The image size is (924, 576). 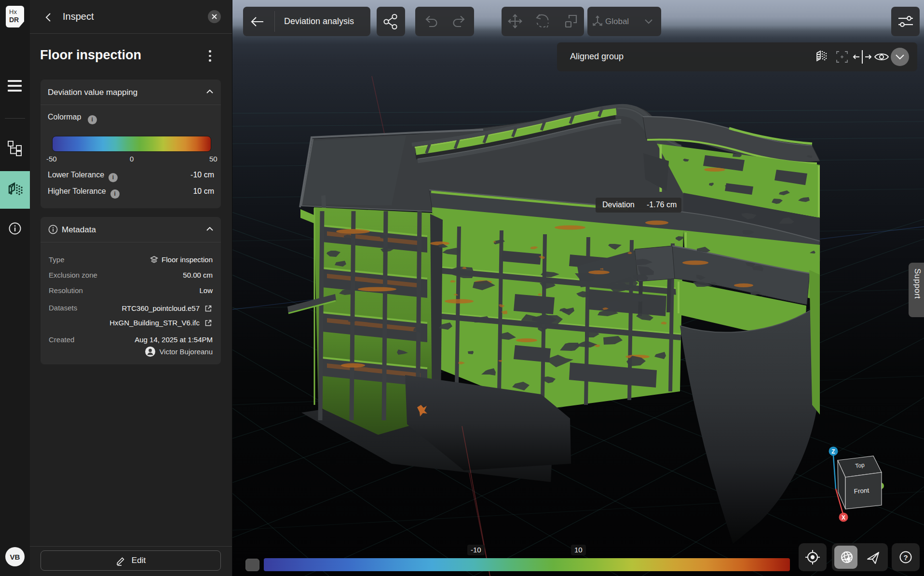 I want to click on svg-text: Z, so click(x=833, y=452).